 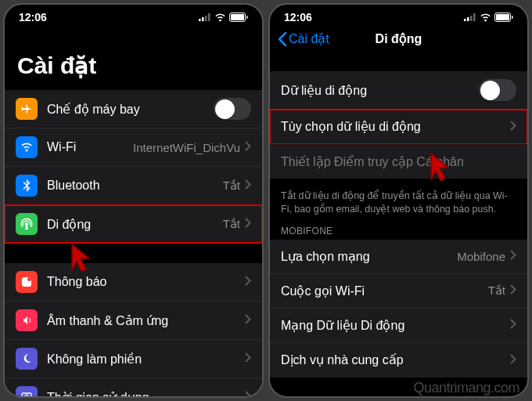 What do you see at coordinates (27, 147) in the screenshot?
I see `wifi-icon-box` at bounding box center [27, 147].